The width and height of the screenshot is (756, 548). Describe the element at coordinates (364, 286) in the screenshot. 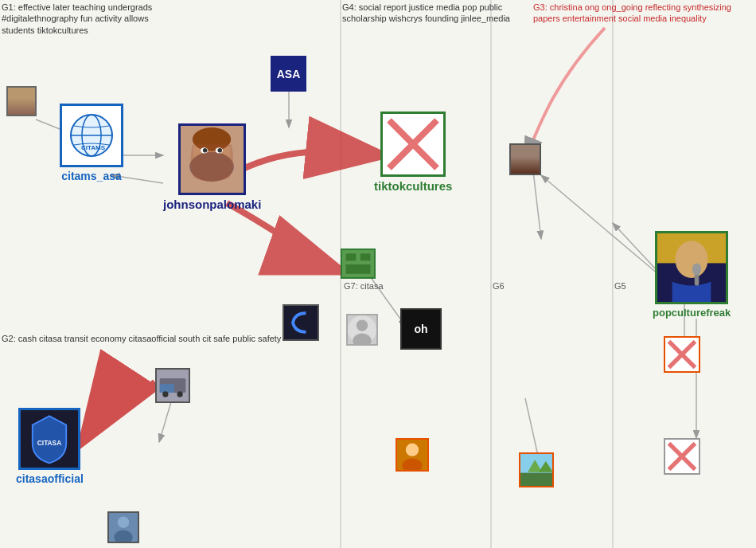

I see `grid-label-g7: G7: citasa` at that location.